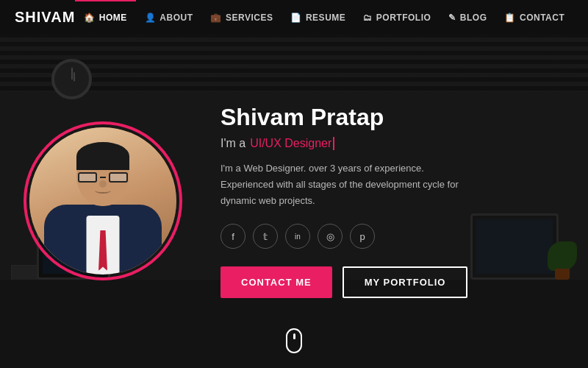 Image resolution: width=588 pixels, height=368 pixels. Describe the element at coordinates (298, 237) in the screenshot. I see `linkedin-icon: in` at that location.